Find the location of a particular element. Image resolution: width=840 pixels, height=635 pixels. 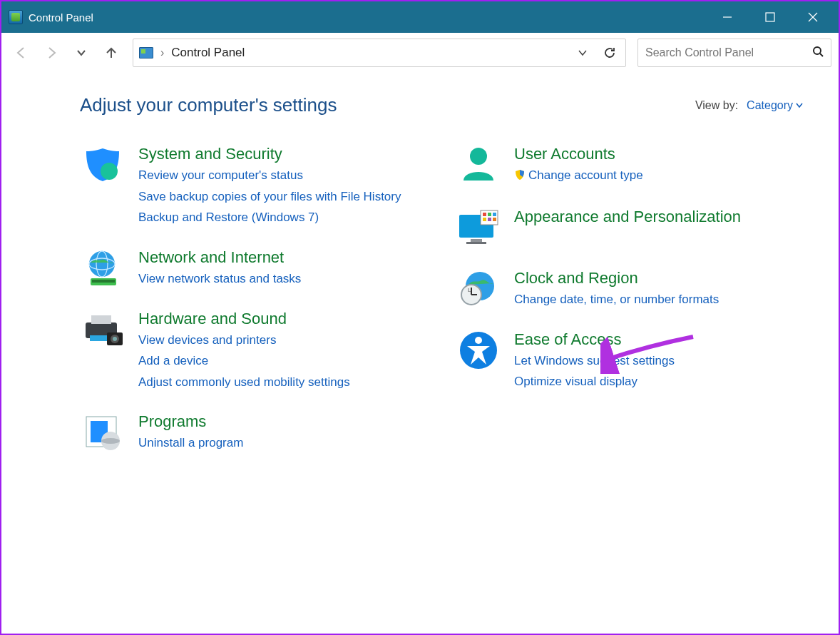

refresh-button is located at coordinates (610, 53).